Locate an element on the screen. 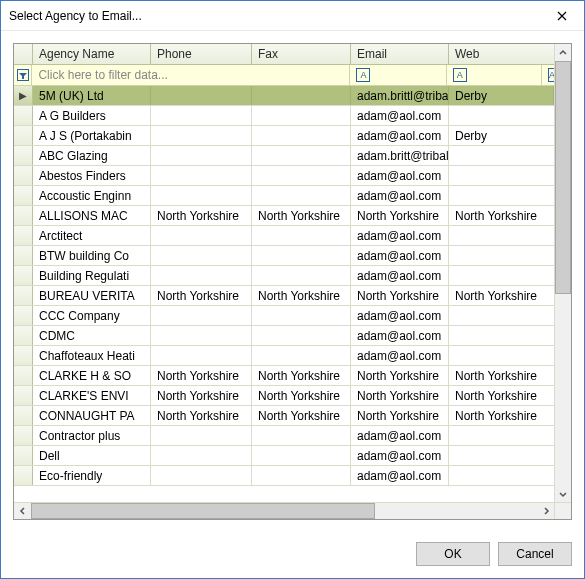 Image resolution: width=585 pixels, height=579 pixels. vertical-scroll-thumb is located at coordinates (563, 178).